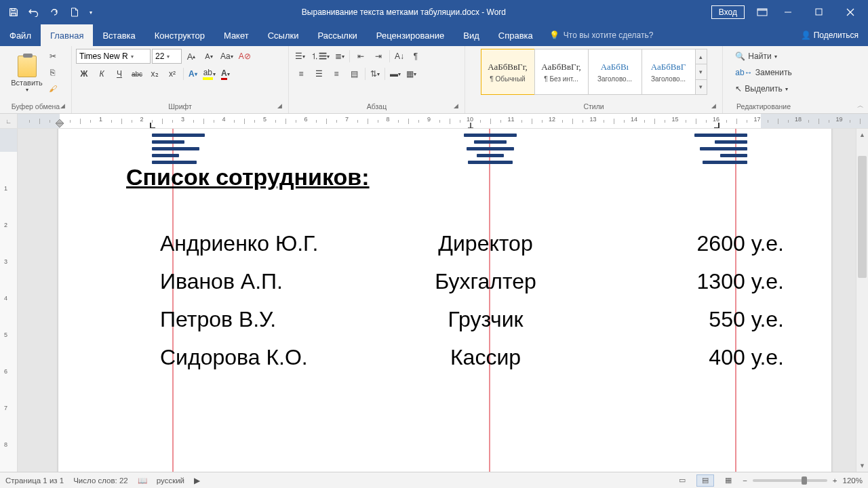 This screenshot has height=488, width=868. I want to click on horizontal-ruler: 12345678910111213141516171819, so click(443, 121).